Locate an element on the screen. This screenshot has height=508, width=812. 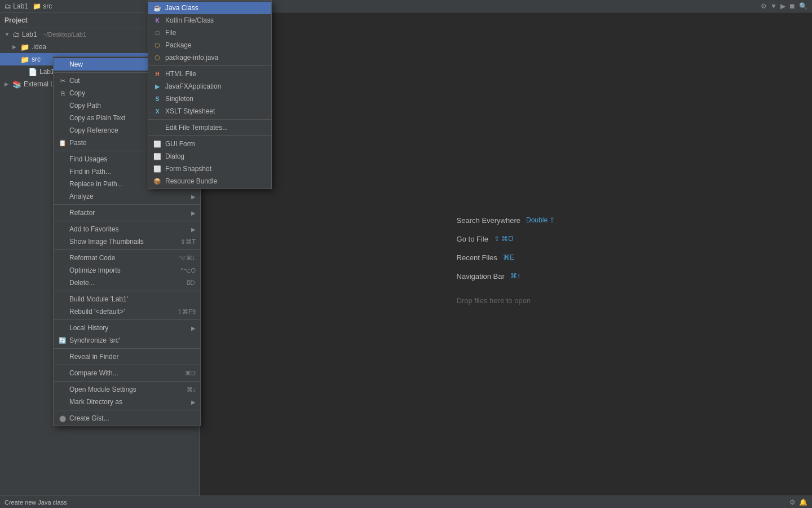
title-bar: 🗂 Lab1 📁 src ⚙ ▼ ▶ ⏹ 🔍 is located at coordinates (406, 6).